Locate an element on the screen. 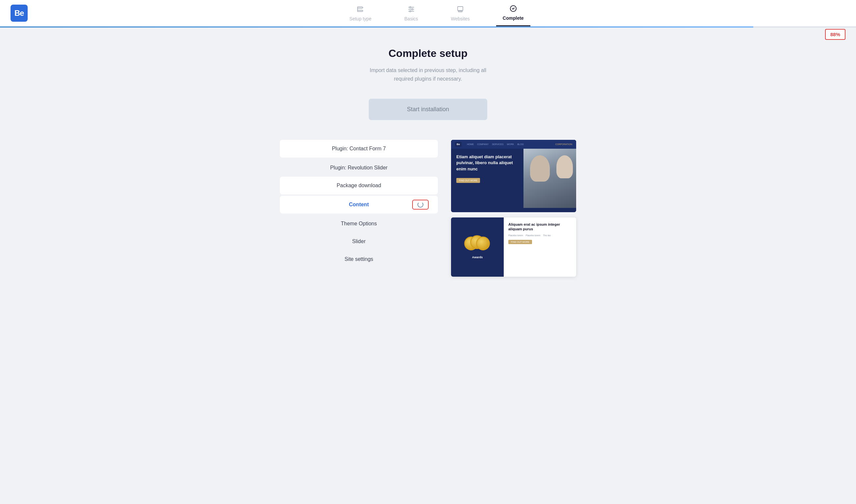 The height and width of the screenshot is (504, 856). awards-row: Placebo lorem Placebo lorem Tho lao is located at coordinates (540, 235).